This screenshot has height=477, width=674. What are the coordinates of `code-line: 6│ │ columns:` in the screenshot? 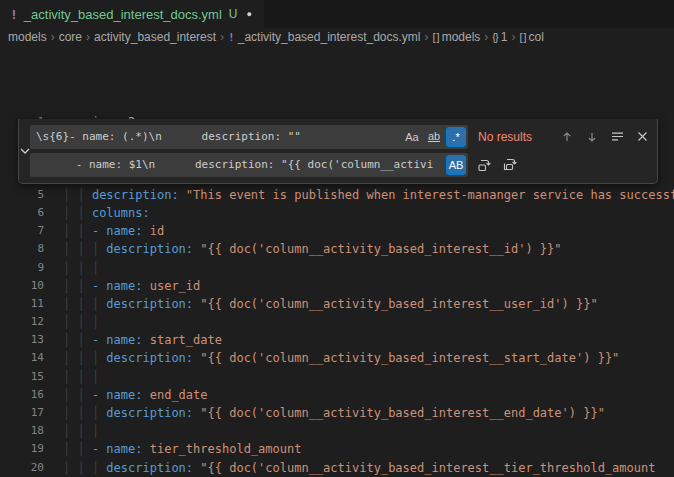 It's located at (337, 213).